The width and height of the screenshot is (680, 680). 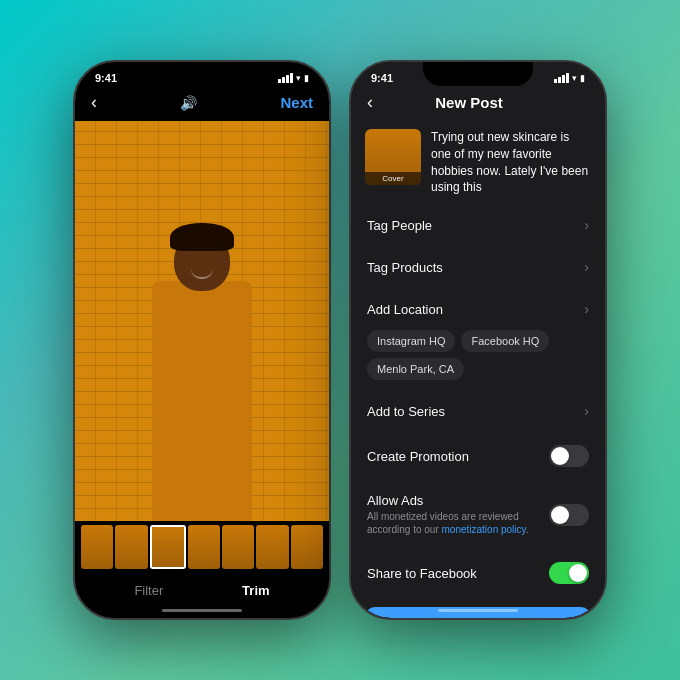 I want to click on share-facebook-item: Share to Facebook, so click(x=478, y=573).